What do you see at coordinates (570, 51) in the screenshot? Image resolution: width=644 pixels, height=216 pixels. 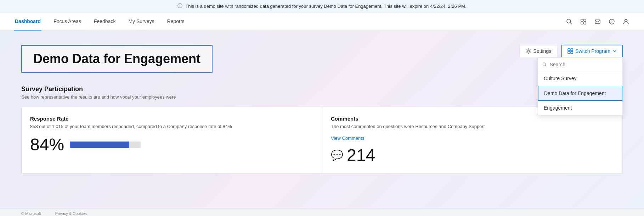 I see `switch-icon` at bounding box center [570, 51].